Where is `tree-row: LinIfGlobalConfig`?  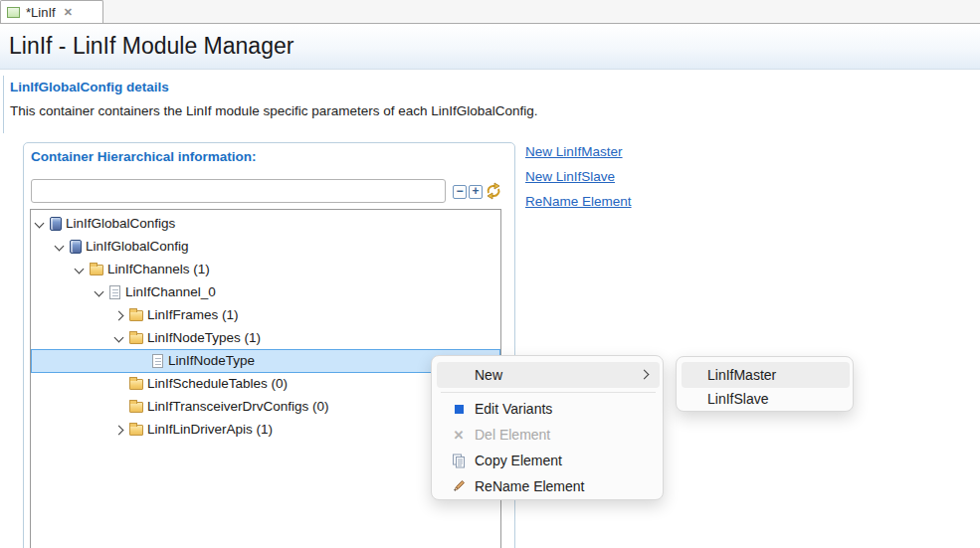 tree-row: LinIfGlobalConfig is located at coordinates (266, 247).